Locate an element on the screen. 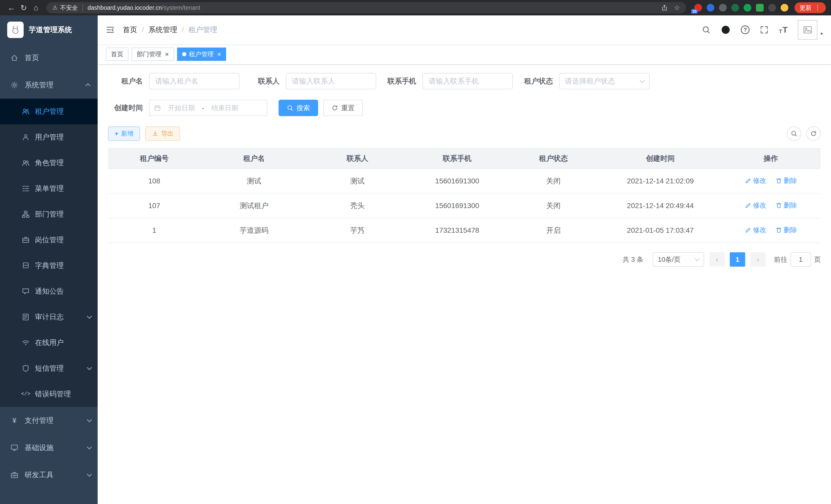 The height and width of the screenshot is (504, 831). export-button: 导出 is located at coordinates (163, 134).